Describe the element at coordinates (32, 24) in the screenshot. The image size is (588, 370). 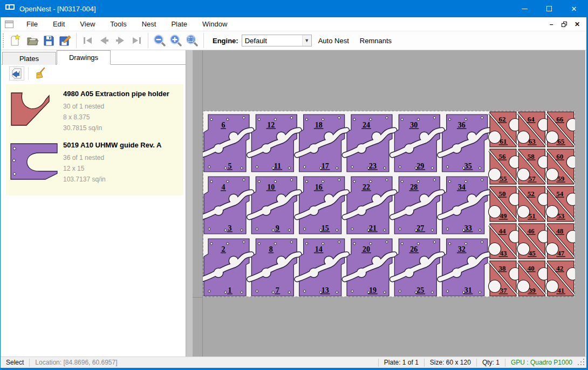
I see `menu-file: File` at that location.